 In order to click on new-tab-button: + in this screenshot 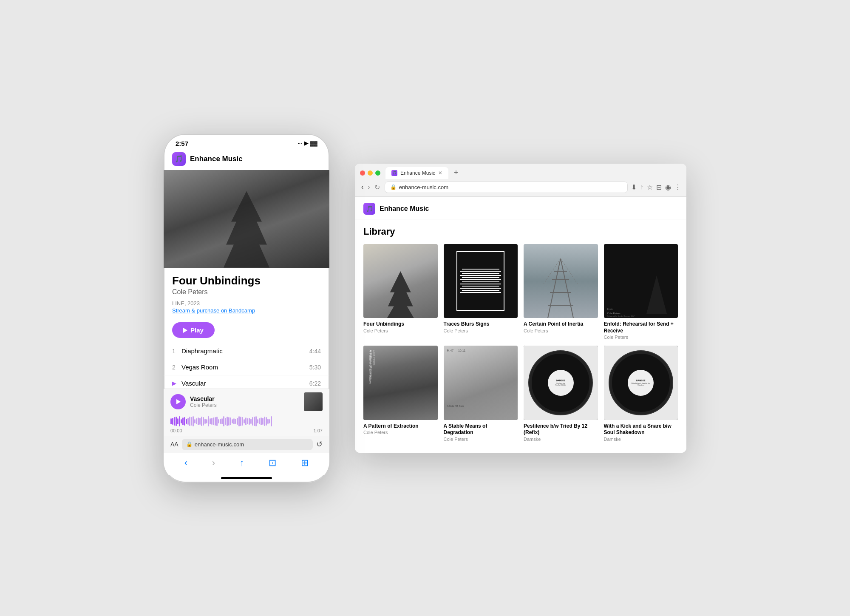, I will do `click(456, 173)`.